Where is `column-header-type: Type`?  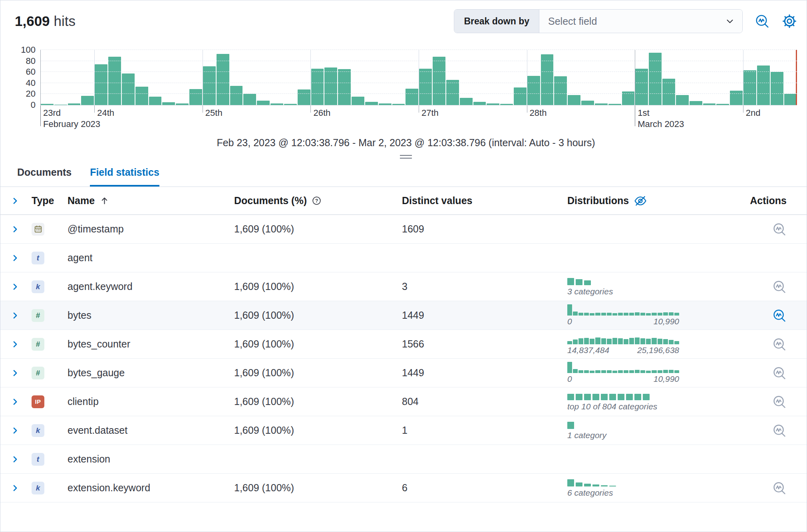 column-header-type: Type is located at coordinates (45, 200).